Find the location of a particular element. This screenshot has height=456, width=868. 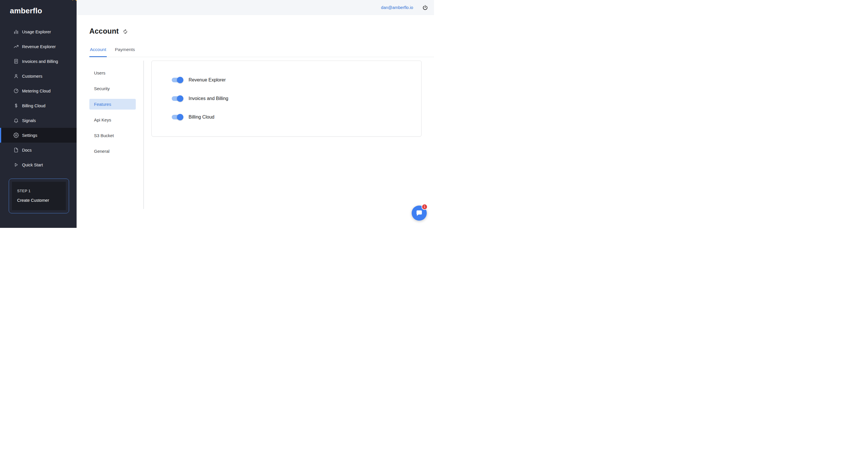

tab-bar: Account Payments is located at coordinates (261, 51).